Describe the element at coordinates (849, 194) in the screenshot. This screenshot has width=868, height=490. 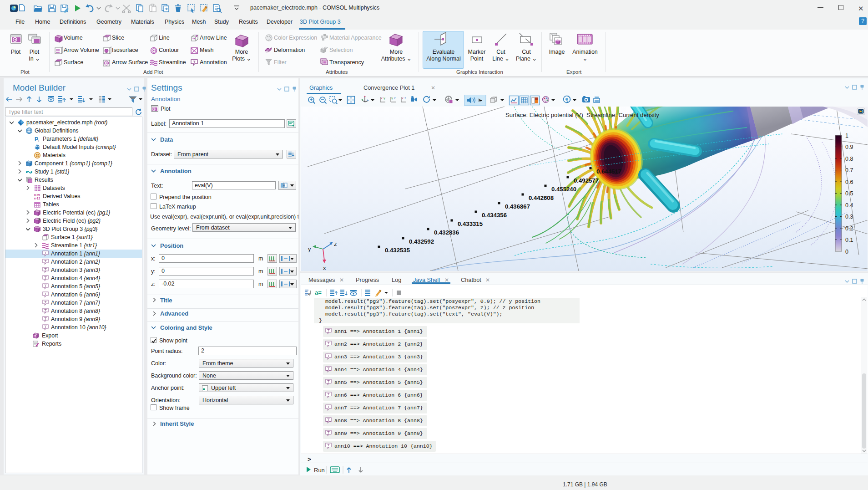
I see `svg-text: 0.5` at that location.